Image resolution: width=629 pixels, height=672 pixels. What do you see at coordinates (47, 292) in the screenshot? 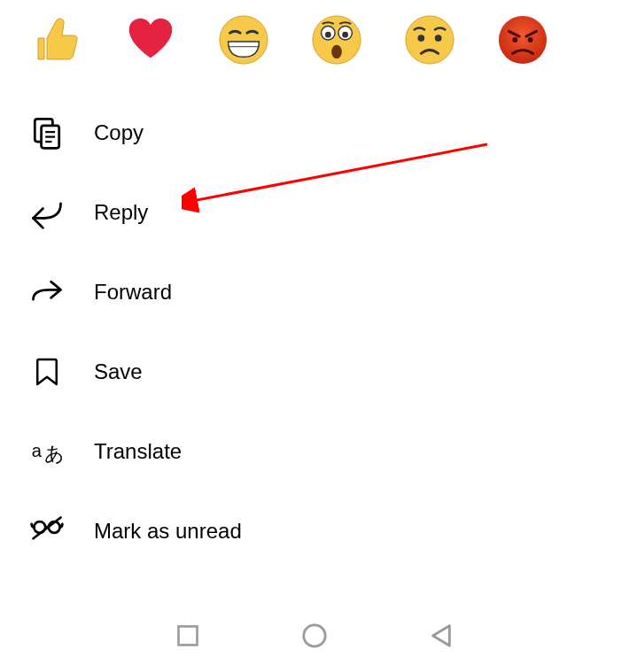
I see `forward-icon` at bounding box center [47, 292].